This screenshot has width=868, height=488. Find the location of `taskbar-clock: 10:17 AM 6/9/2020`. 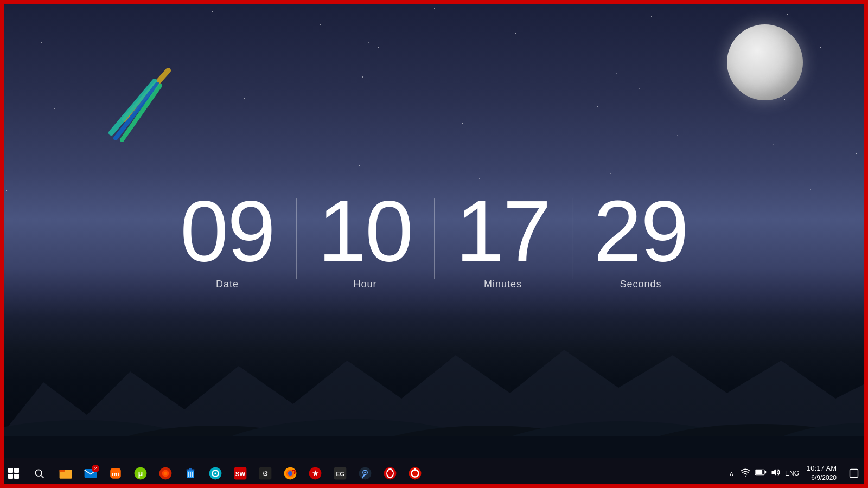

taskbar-clock: 10:17 AM 6/9/2020 is located at coordinates (821, 473).